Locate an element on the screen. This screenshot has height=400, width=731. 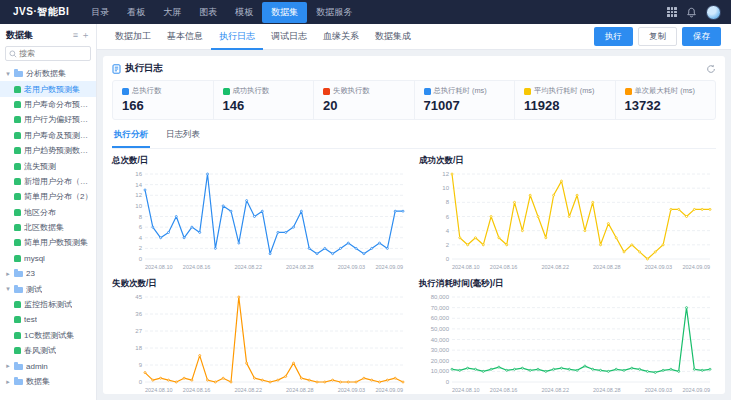
svg-text: 2024.08.28 is located at coordinates (300, 267).